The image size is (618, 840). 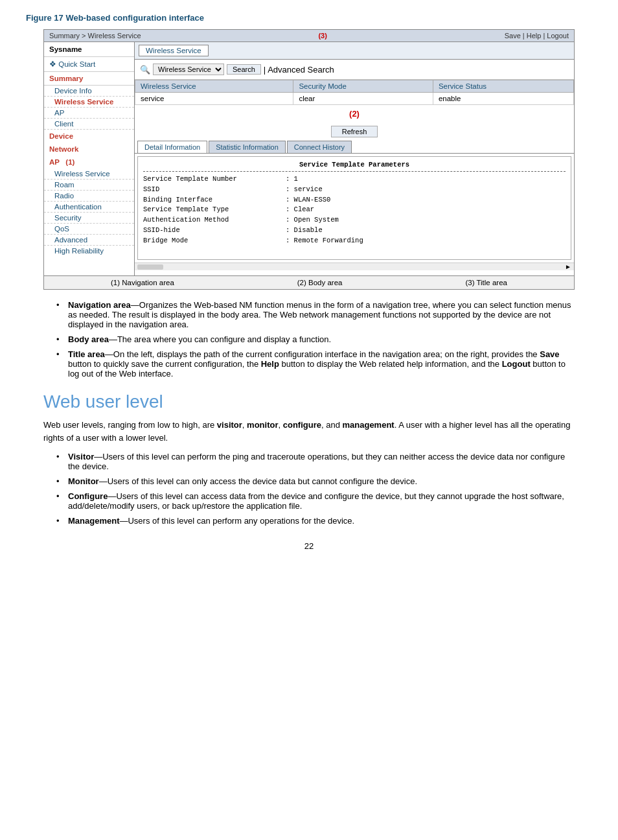 What do you see at coordinates (323, 36) in the screenshot?
I see `title-center: (3)` at bounding box center [323, 36].